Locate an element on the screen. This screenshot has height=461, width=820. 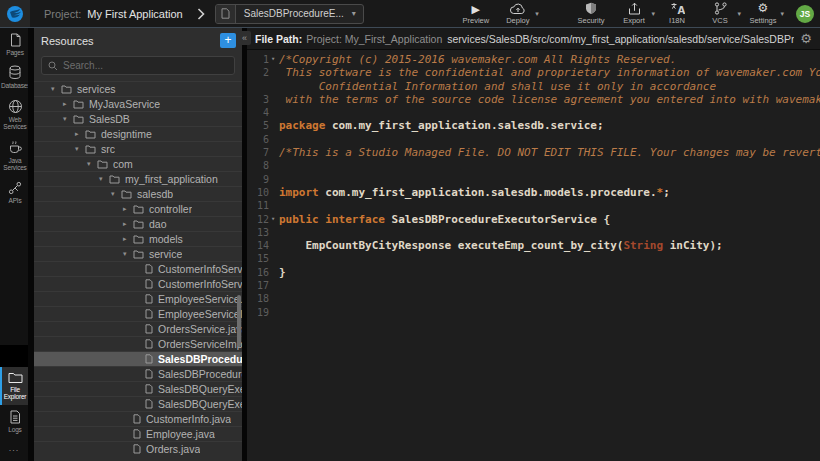
sidebar-item-apis: APIs is located at coordinates (14, 192).